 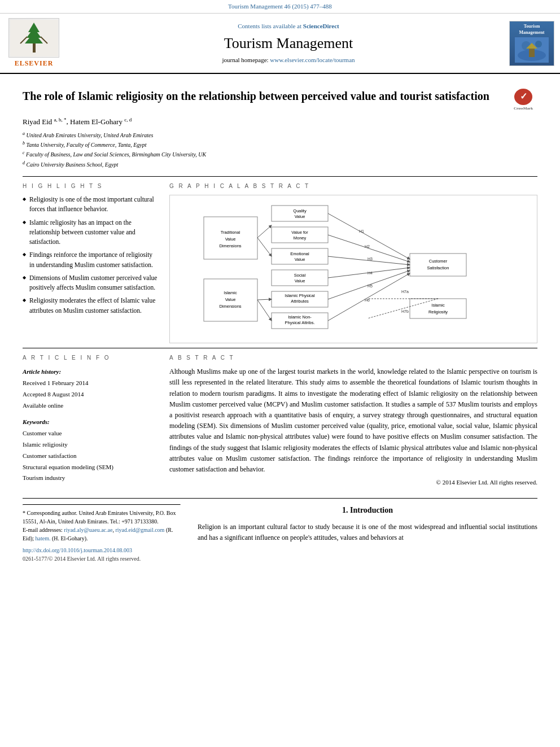 I want to click on copyright-notice: © 2014 Elsevier Ltd. All rights reserved…, so click(x=353, y=482).